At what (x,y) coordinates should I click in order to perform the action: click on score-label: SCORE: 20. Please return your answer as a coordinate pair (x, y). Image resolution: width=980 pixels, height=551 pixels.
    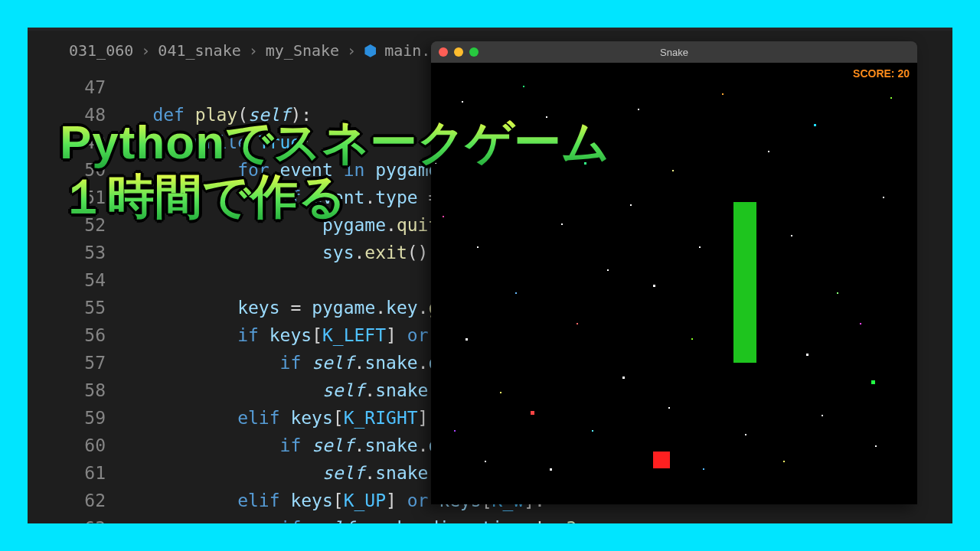
    Looking at the image, I should click on (881, 73).